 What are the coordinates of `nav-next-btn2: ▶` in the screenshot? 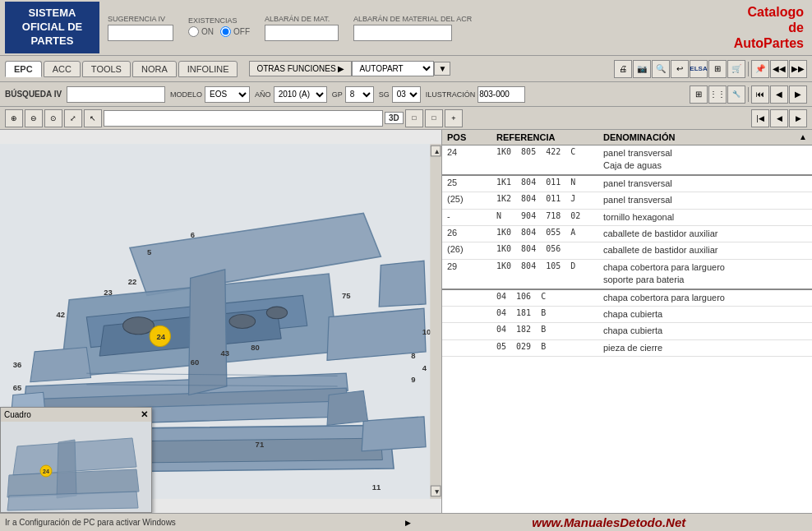 It's located at (798, 118).